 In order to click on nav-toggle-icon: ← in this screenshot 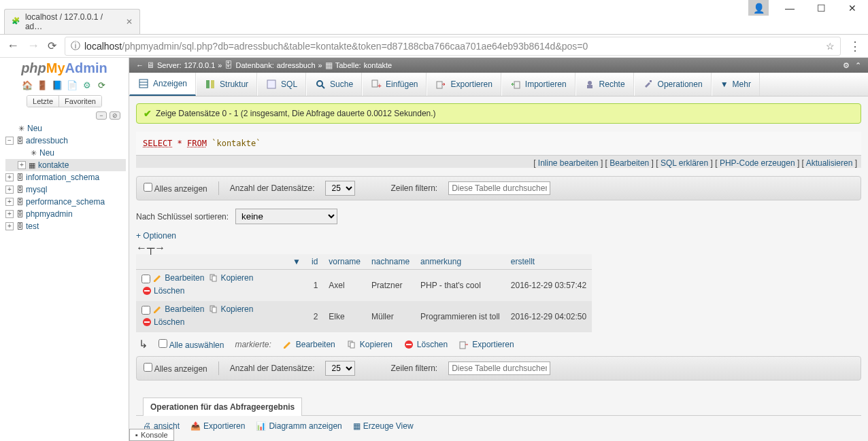, I will do `click(140, 65)`.